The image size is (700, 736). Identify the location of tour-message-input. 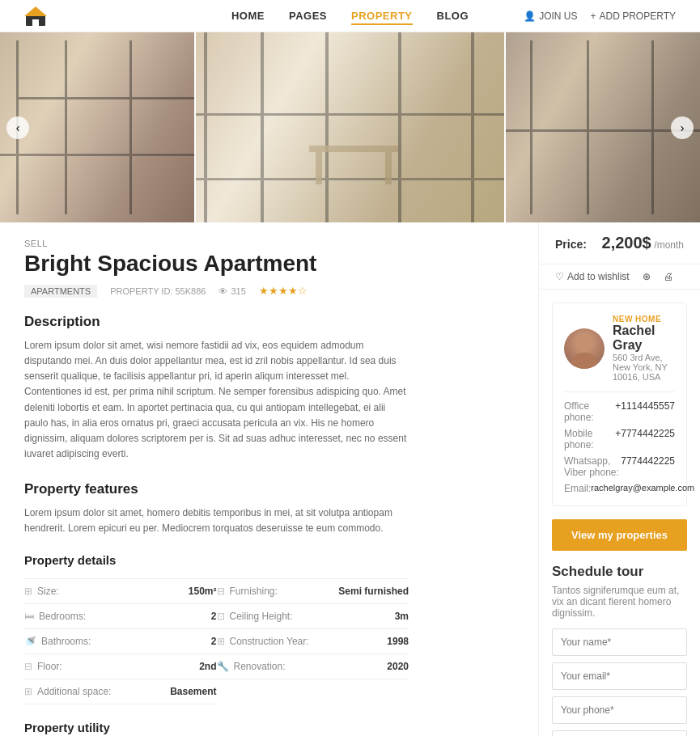
(620, 733).